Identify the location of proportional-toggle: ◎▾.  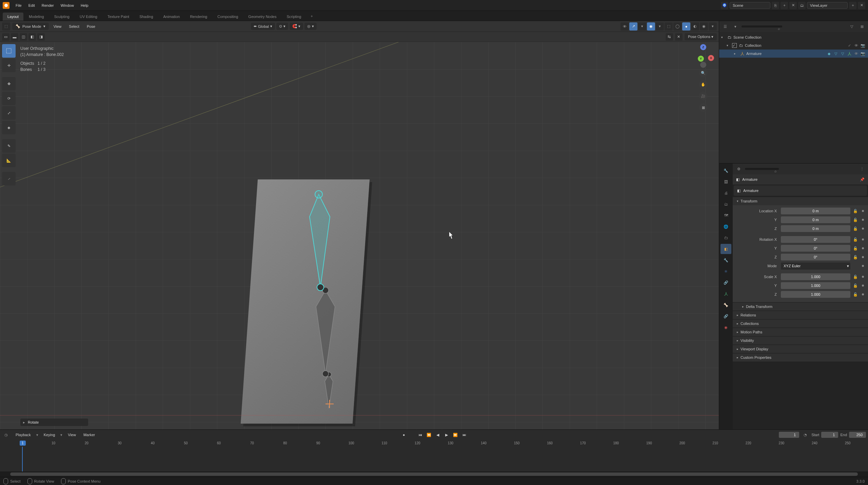
(311, 26).